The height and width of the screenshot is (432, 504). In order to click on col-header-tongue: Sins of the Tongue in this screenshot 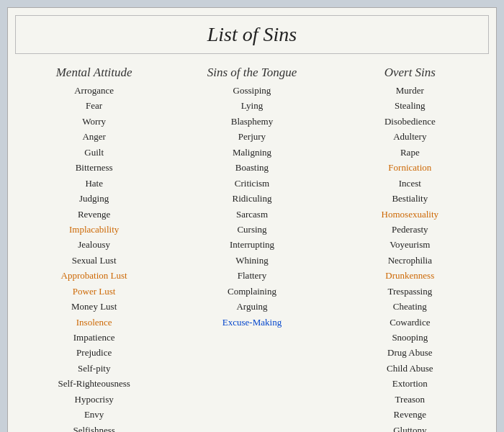, I will do `click(252, 73)`.